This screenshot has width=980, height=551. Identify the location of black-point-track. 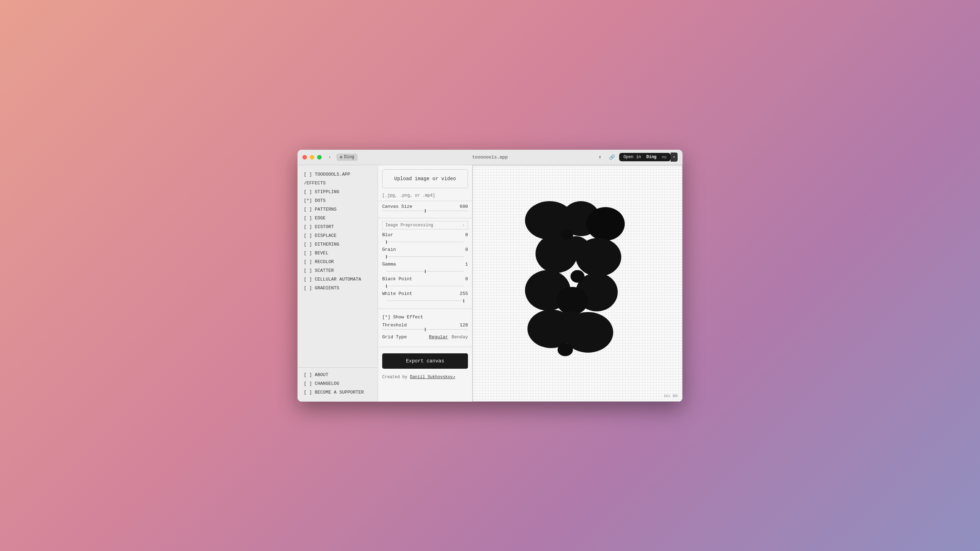
(425, 286).